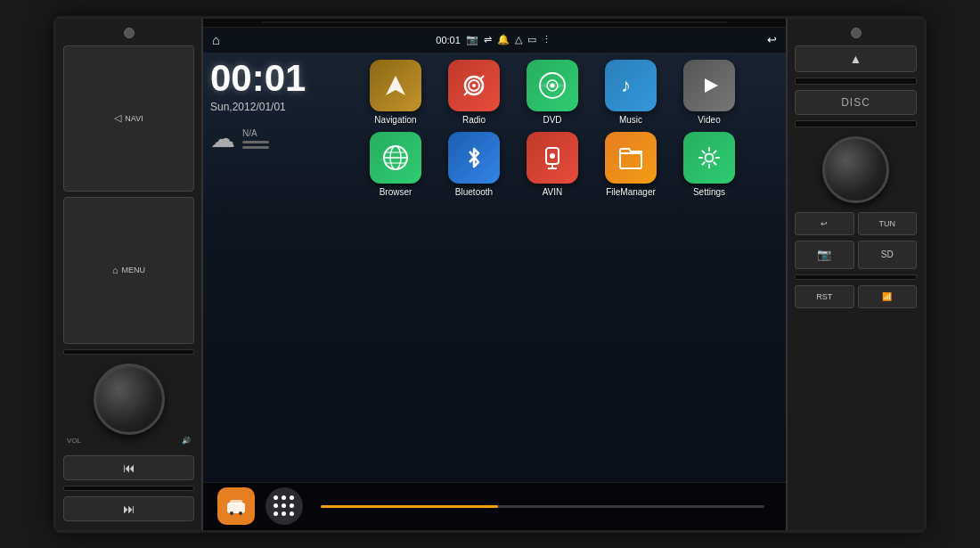  Describe the element at coordinates (569, 164) in the screenshot. I see `app-row-2: Browser Bluetooth` at that location.